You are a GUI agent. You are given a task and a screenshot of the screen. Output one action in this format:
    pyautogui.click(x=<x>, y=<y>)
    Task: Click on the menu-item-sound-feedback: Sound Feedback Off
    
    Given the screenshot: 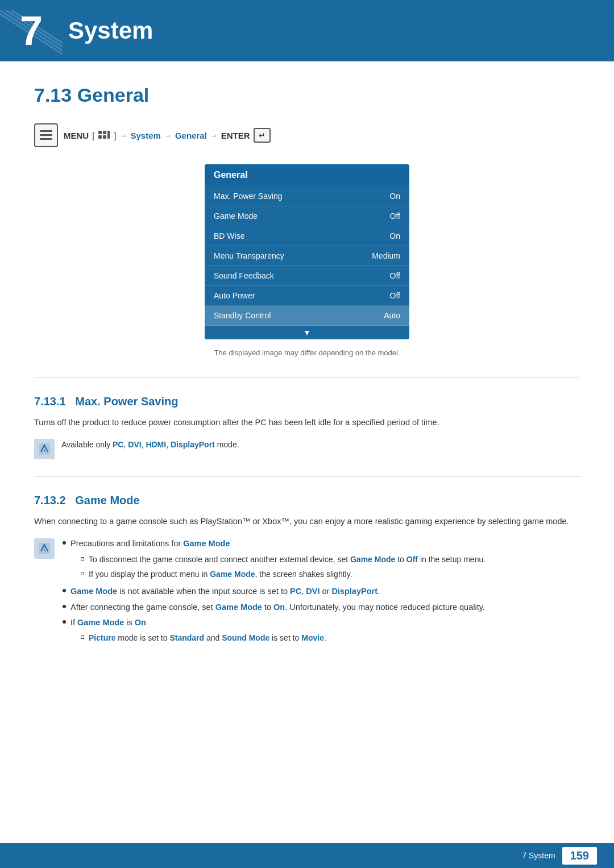 What is the action you would take?
    pyautogui.click(x=307, y=276)
    